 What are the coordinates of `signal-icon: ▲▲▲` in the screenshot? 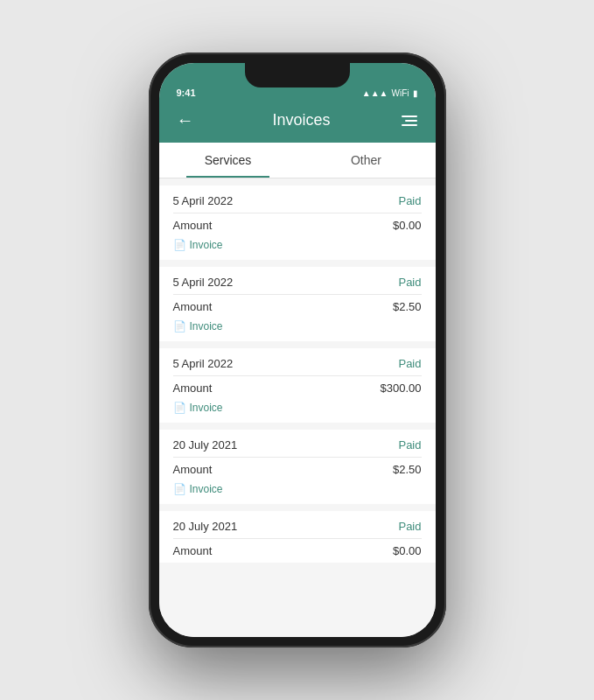 It's located at (375, 93).